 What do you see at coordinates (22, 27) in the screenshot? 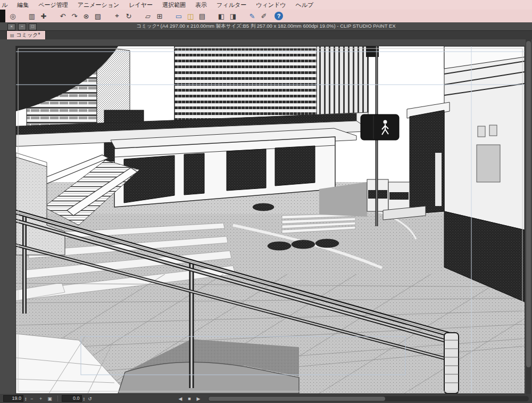
I see `window-controls: × − □` at bounding box center [22, 27].